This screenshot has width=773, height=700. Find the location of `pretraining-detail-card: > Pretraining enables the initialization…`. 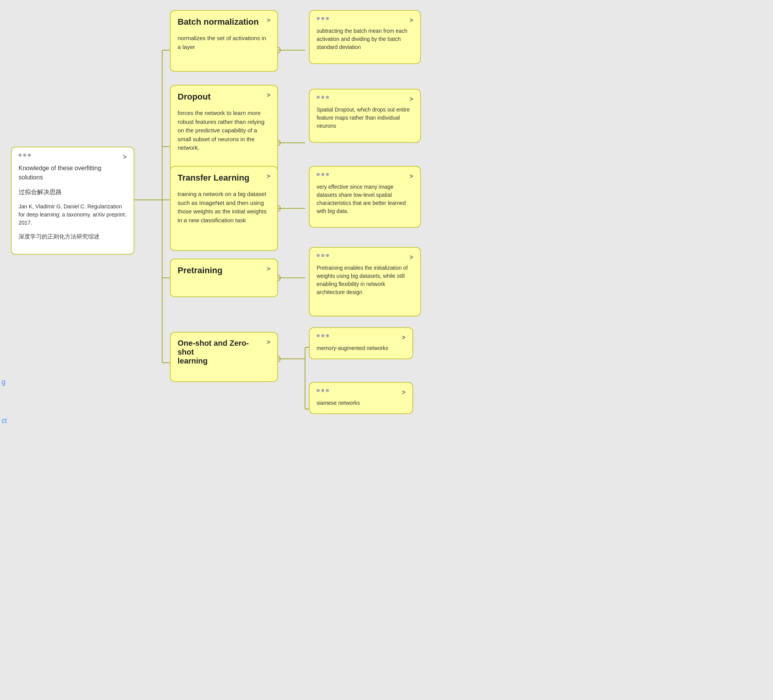

pretraining-detail-card: > Pretraining enables the initialization… is located at coordinates (365, 282).